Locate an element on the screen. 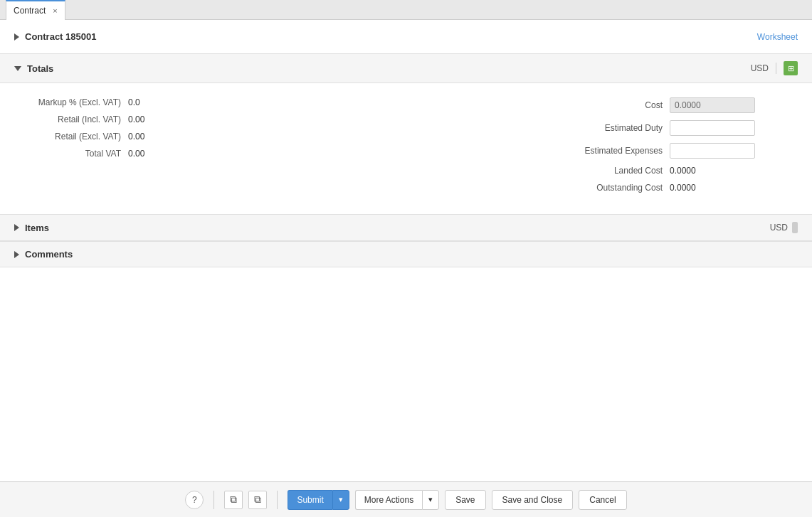  markup-label: Markup % (Excl. VAT) is located at coordinates (71, 102).